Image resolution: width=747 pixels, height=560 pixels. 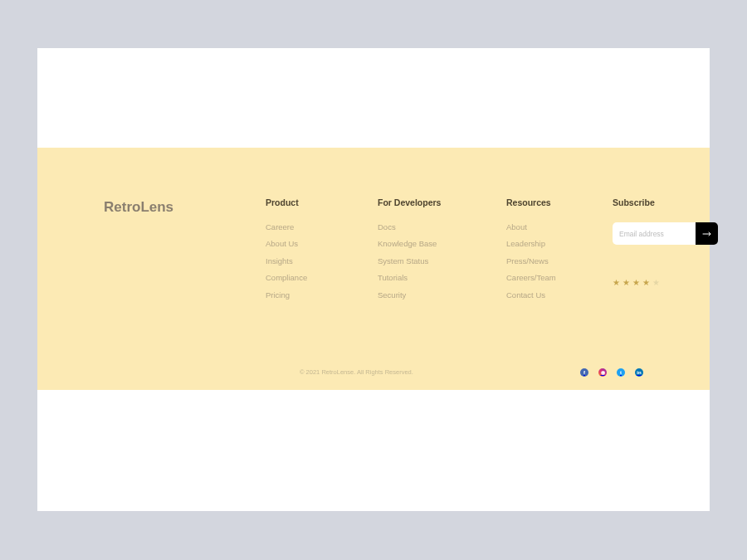 I want to click on facebook-icon: f, so click(x=584, y=373).